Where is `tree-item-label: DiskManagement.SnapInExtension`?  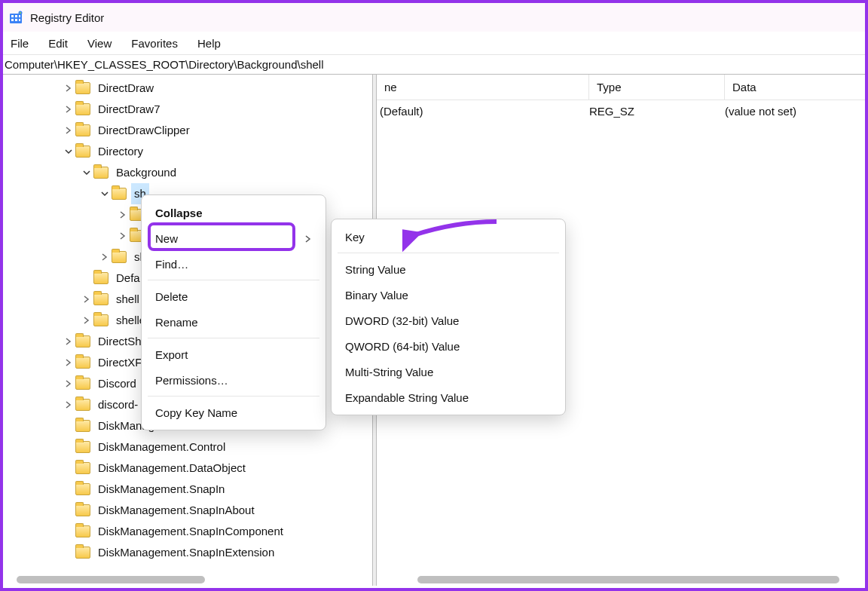 tree-item-label: DiskManagement.SnapInExtension is located at coordinates (186, 553).